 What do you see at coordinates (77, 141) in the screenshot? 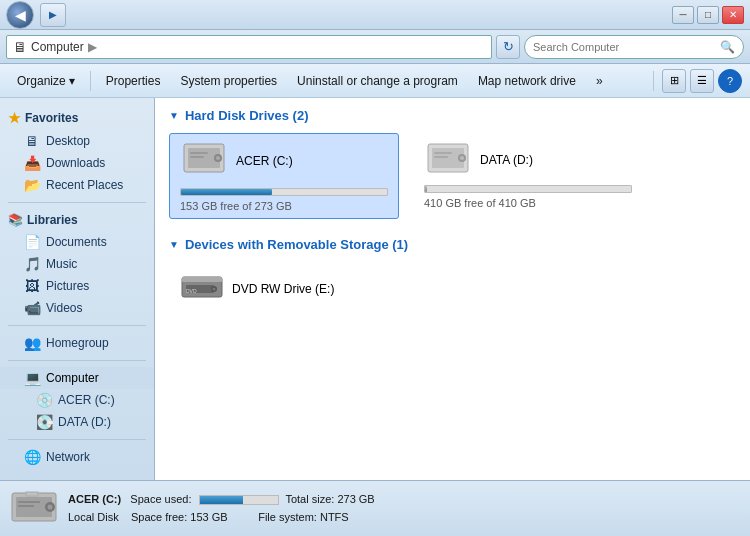
I see `sidebar-item-desktop: 🖥 Desktop` at bounding box center [77, 141].